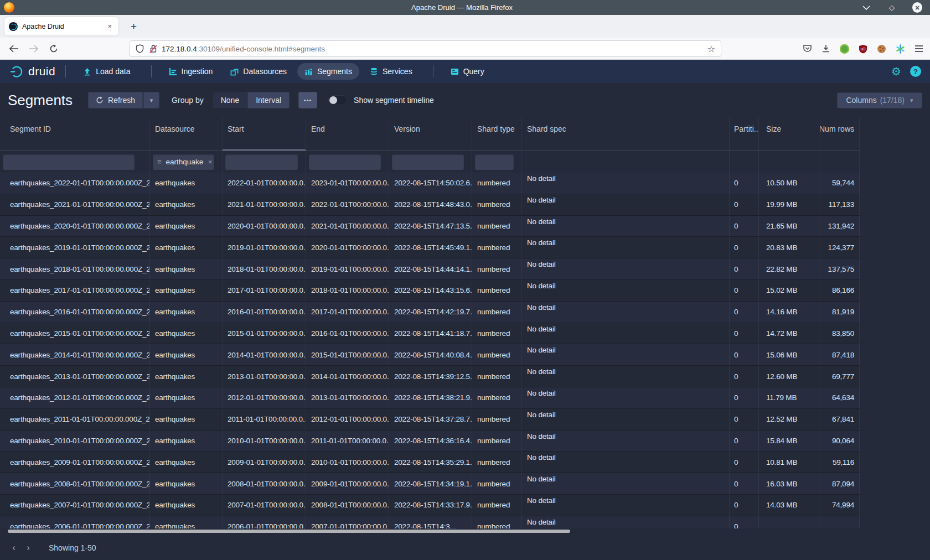  What do you see at coordinates (348, 134) in the screenshot?
I see `column-header-end: End` at bounding box center [348, 134].